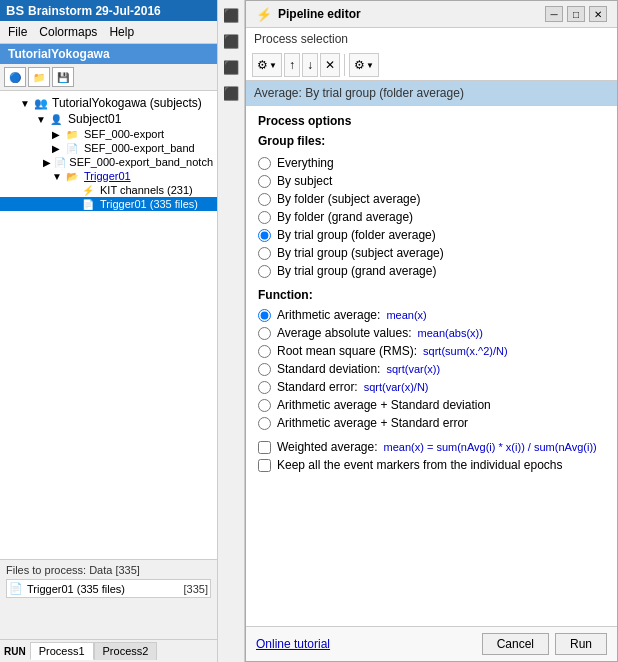  I want to click on radio-by-folder-subject: By folder (subject average), so click(432, 199).